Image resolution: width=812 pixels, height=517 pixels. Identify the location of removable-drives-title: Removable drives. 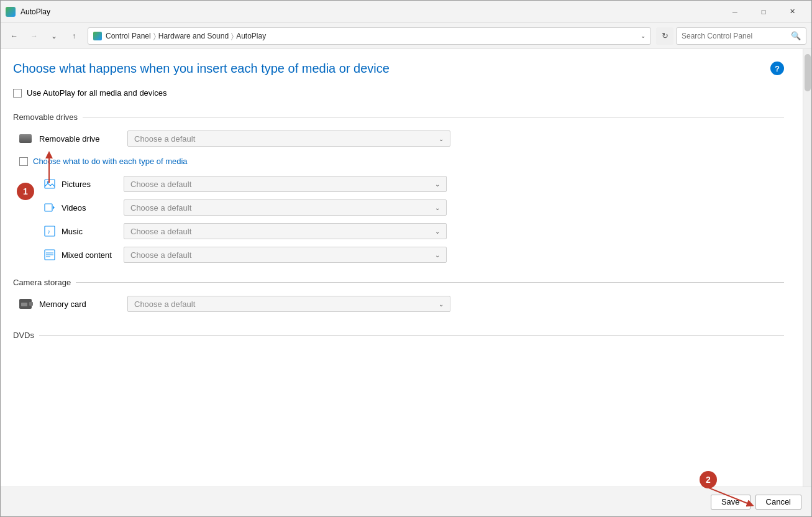
(45, 117).